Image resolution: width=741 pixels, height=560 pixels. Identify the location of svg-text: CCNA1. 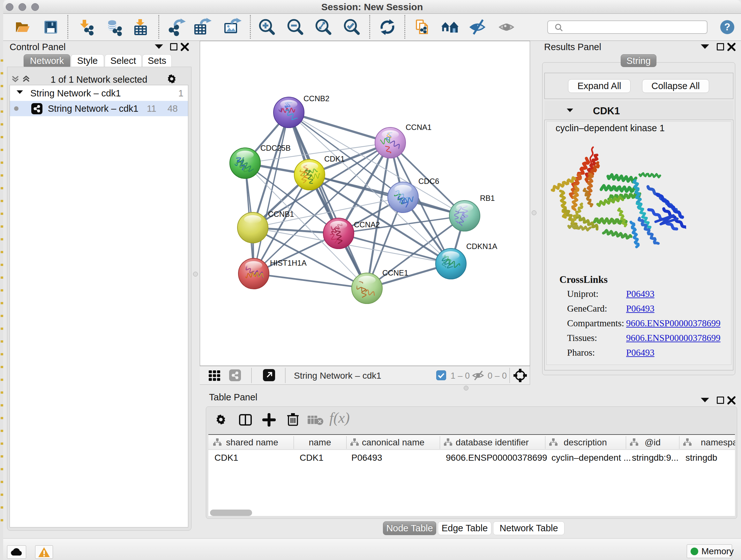
(419, 127).